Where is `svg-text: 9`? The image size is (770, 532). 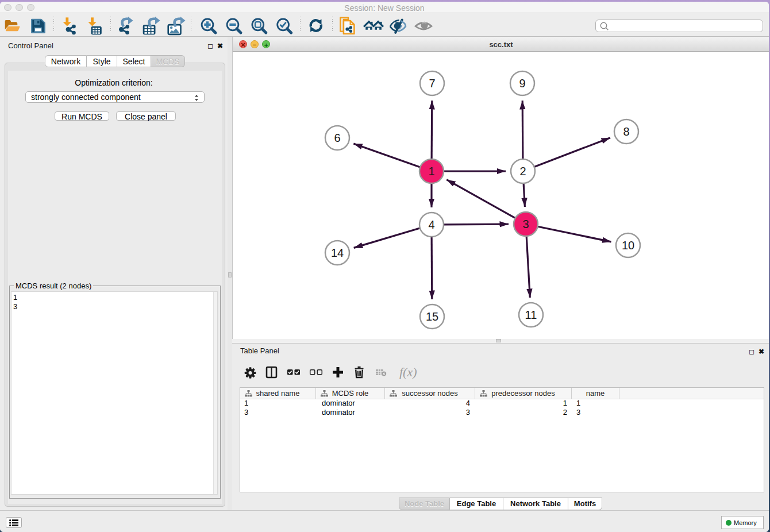 svg-text: 9 is located at coordinates (522, 83).